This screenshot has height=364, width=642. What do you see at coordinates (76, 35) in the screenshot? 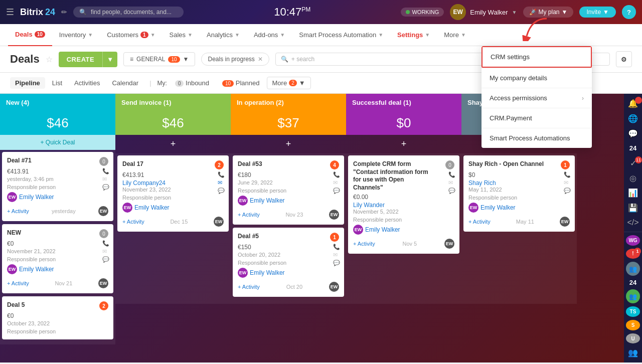
I see `tab-inventory: Inventory ▼` at bounding box center [76, 35].